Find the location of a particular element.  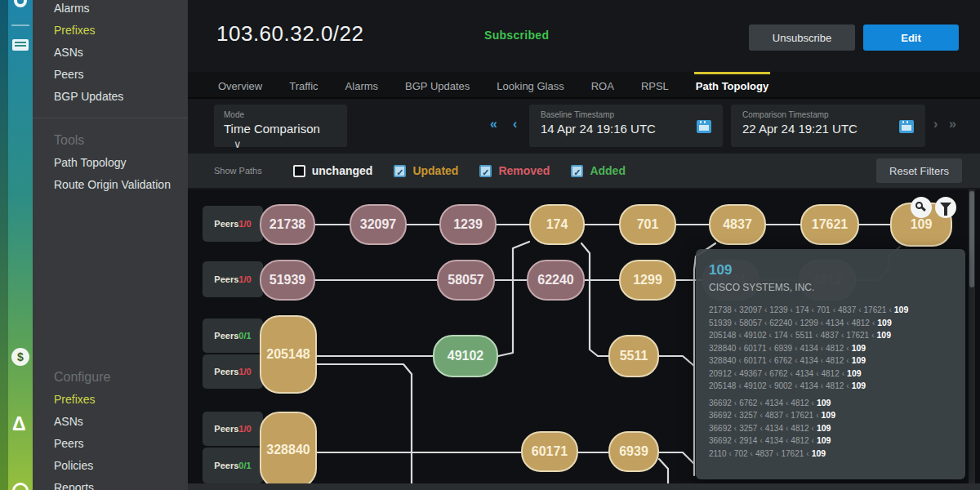

asn-node-701: 701 is located at coordinates (648, 225).